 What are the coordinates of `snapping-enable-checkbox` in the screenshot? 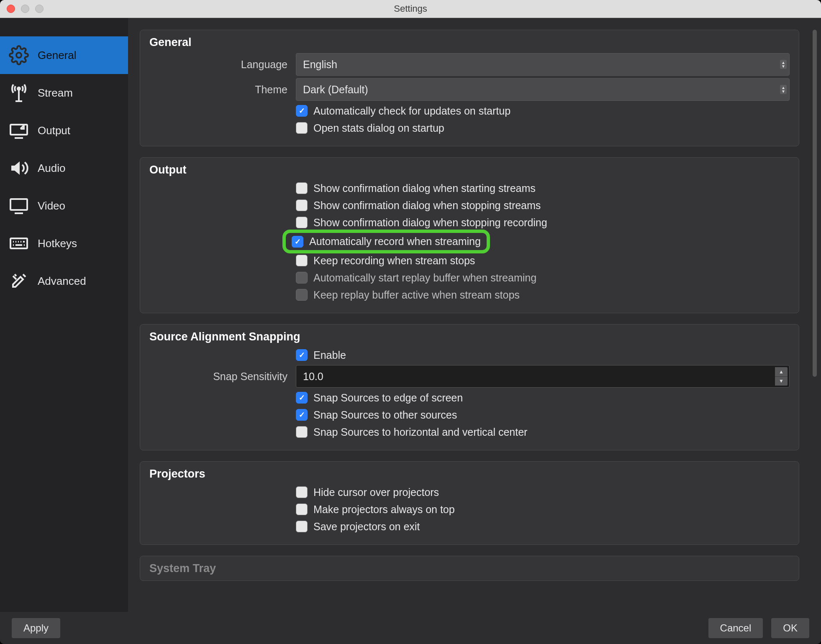 It's located at (302, 355).